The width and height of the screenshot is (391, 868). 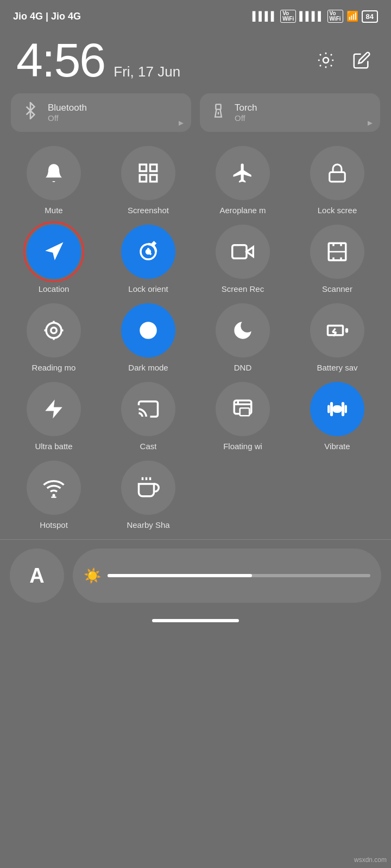 I want to click on lockscreen-button, so click(x=337, y=173).